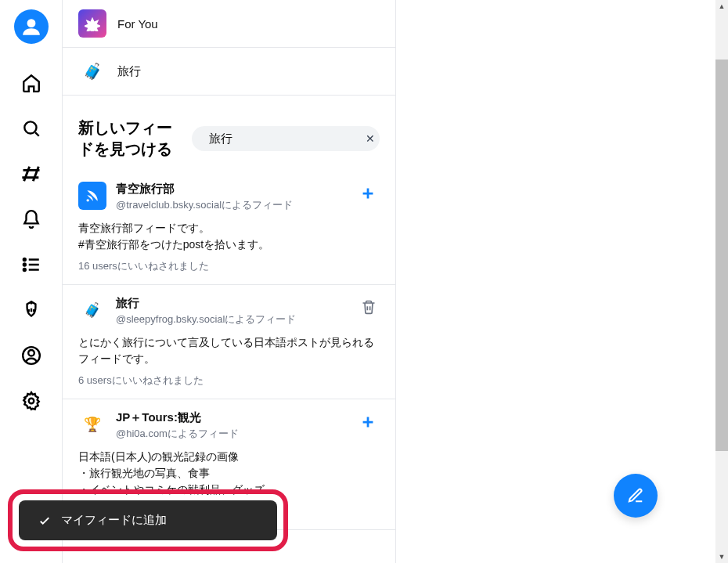 This screenshot has width=728, height=563. What do you see at coordinates (31, 265) in the screenshot?
I see `nav-lists` at bounding box center [31, 265].